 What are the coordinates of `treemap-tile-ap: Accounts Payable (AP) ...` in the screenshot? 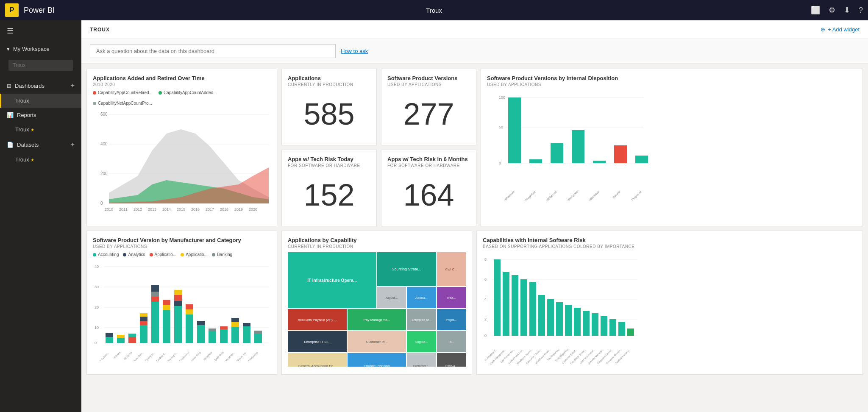 It's located at (317, 320).